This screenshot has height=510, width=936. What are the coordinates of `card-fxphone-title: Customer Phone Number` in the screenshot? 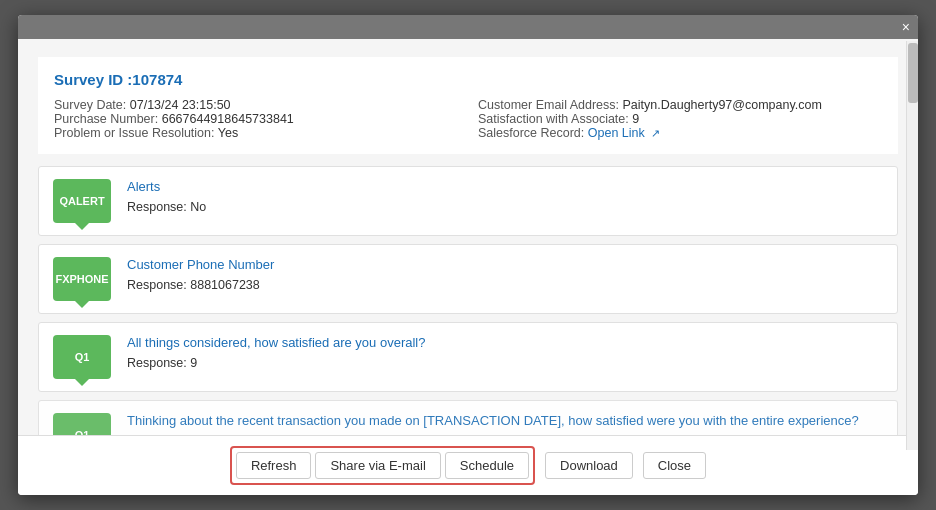 It's located at (505, 264).